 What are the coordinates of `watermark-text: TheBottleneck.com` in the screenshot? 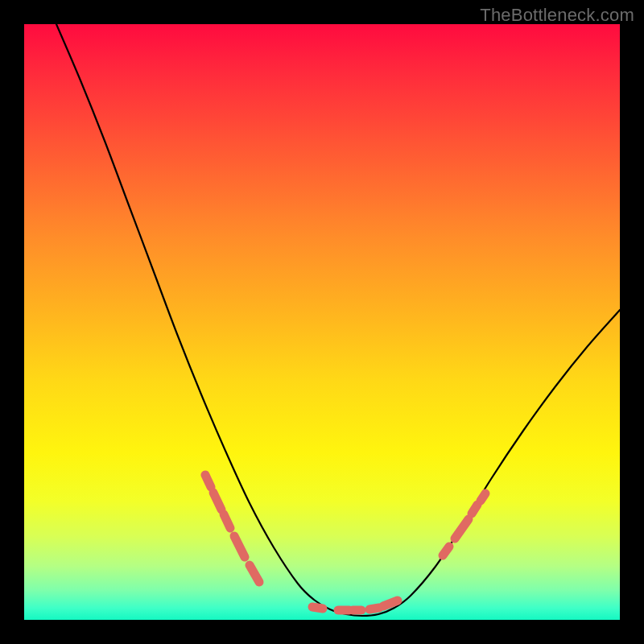 It's located at (557, 15).